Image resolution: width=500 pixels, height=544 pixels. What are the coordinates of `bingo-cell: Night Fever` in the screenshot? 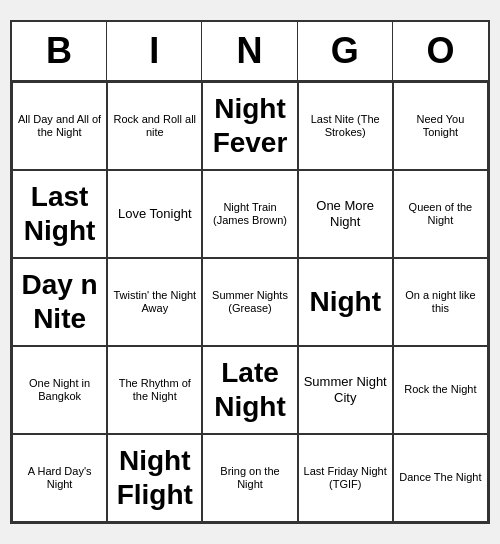 It's located at (250, 126).